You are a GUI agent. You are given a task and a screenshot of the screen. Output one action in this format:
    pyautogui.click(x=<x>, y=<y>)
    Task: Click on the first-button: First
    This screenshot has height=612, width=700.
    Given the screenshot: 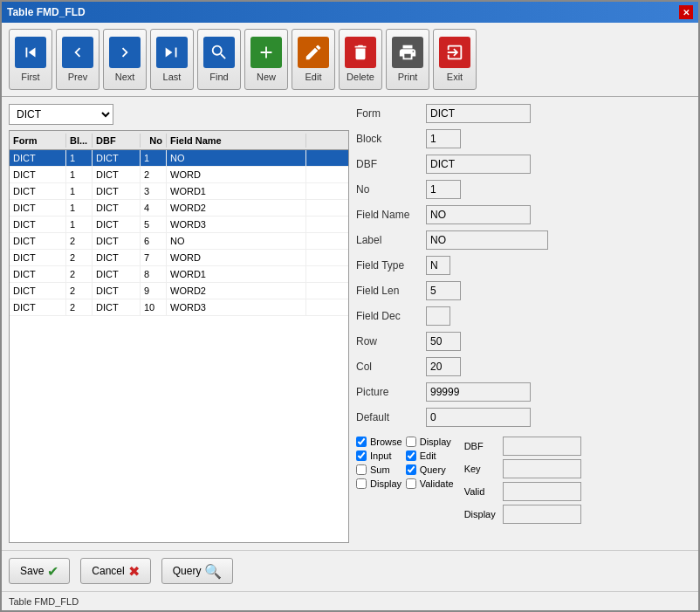 What is the action you would take?
    pyautogui.click(x=31, y=59)
    